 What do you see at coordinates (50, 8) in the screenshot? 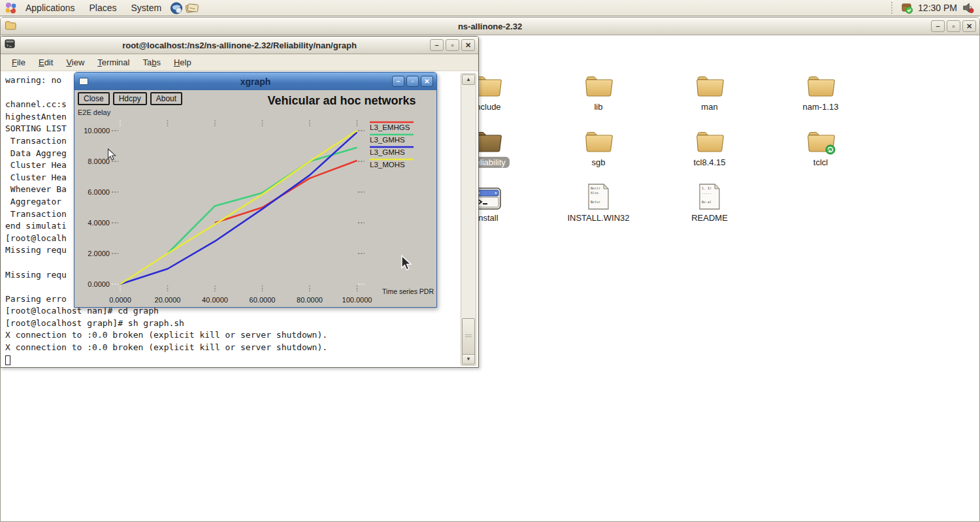
I see `menu-applications: Applications` at bounding box center [50, 8].